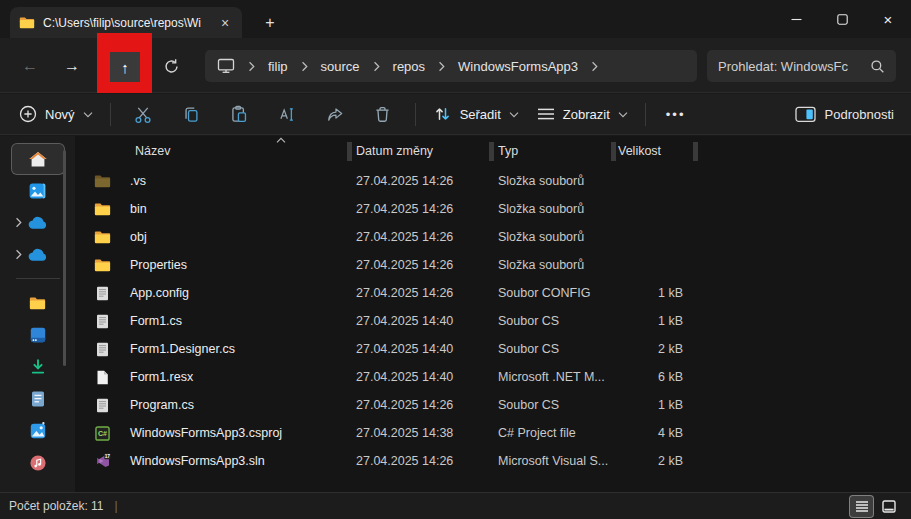 The width and height of the screenshot is (911, 519). Describe the element at coordinates (493, 237) in the screenshot. I see `table-row: obj 27.04.2025 14:26 Složka souborů` at that location.